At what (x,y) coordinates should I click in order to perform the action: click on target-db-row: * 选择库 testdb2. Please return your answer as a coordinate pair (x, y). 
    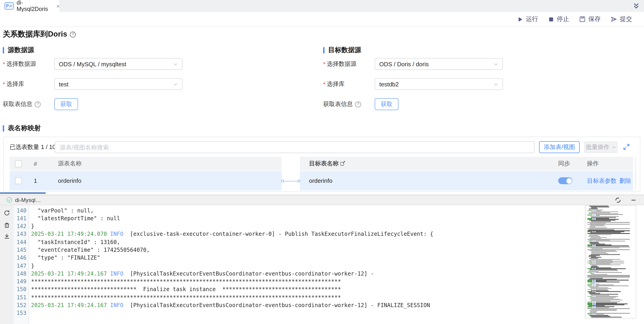
    Looking at the image, I should click on (334, 84).